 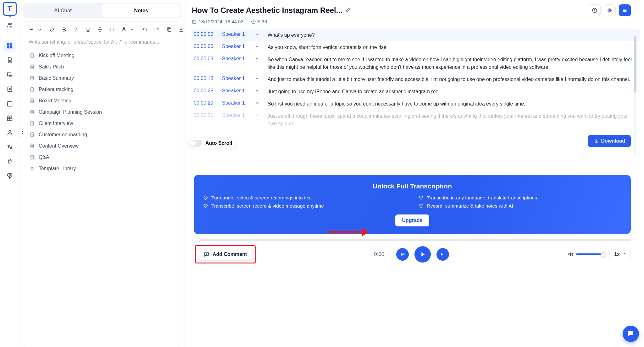 What do you see at coordinates (196, 143) in the screenshot?
I see `toggle-switch` at bounding box center [196, 143].